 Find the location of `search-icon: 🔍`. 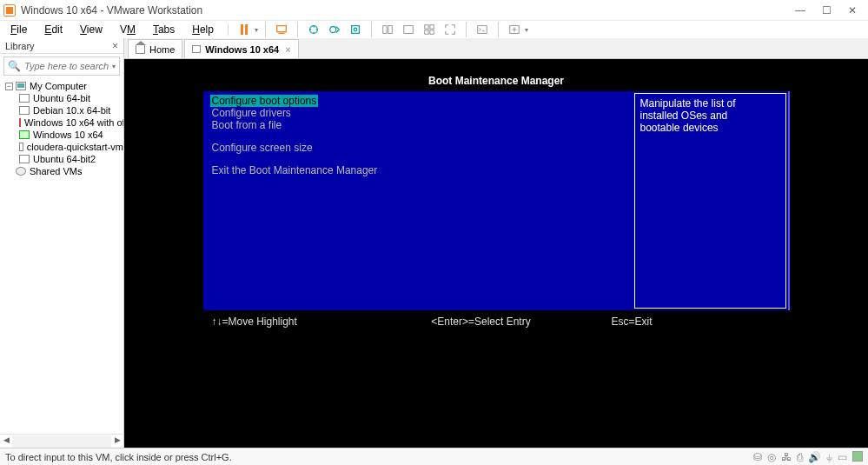

search-icon: 🔍 is located at coordinates (14, 66).